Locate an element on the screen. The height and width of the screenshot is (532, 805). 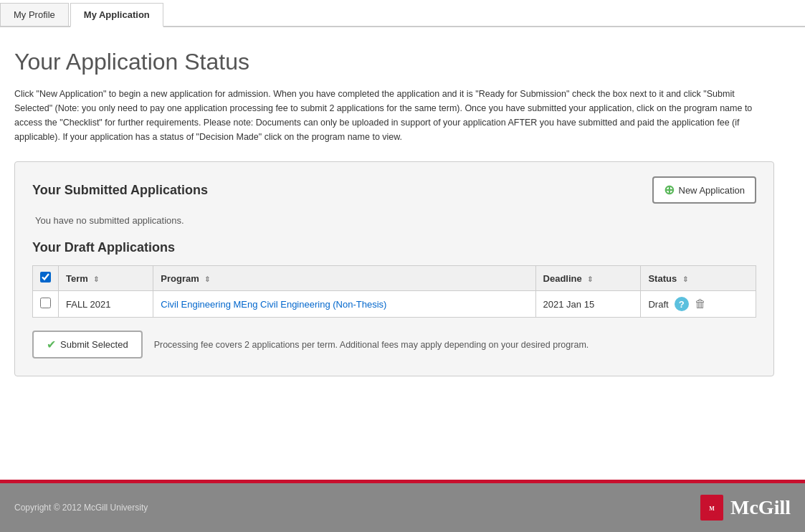
table-row: FALL 2021 Civil Engineering MEng Civil E… is located at coordinates (394, 304).